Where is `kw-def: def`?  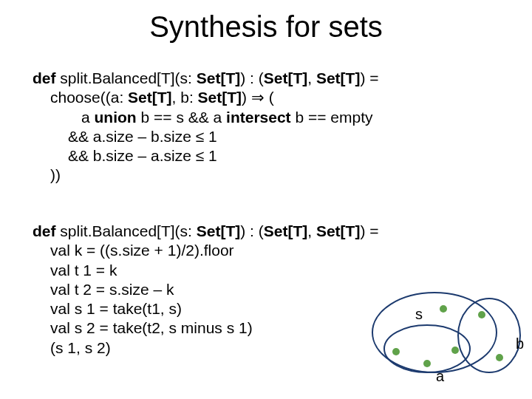
kw-def: def is located at coordinates (44, 78).